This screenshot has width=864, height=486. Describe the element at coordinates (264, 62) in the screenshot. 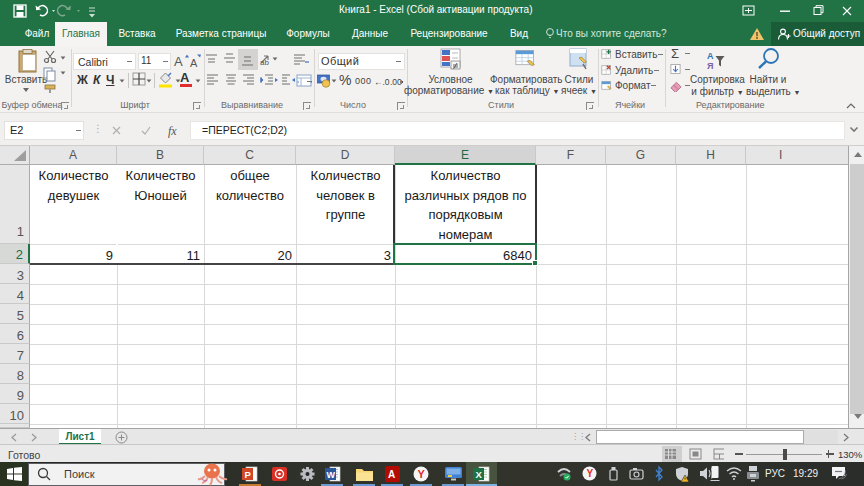

I see `svg-text: ab` at that location.